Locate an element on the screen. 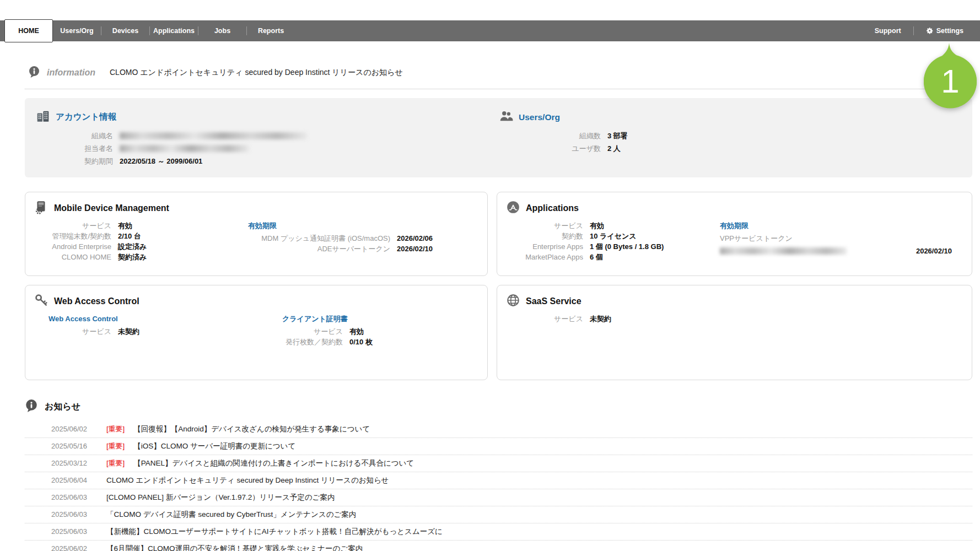 The image size is (980, 551). user-count-label: ユーザ数 is located at coordinates (552, 149).